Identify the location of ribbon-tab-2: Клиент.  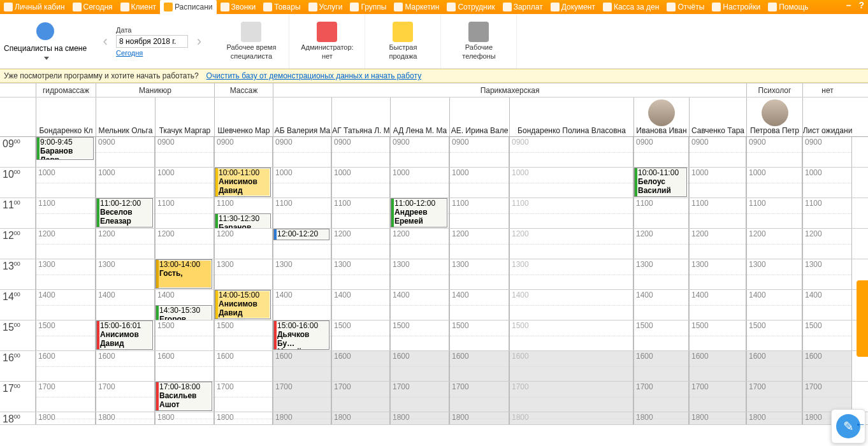
(139, 7).